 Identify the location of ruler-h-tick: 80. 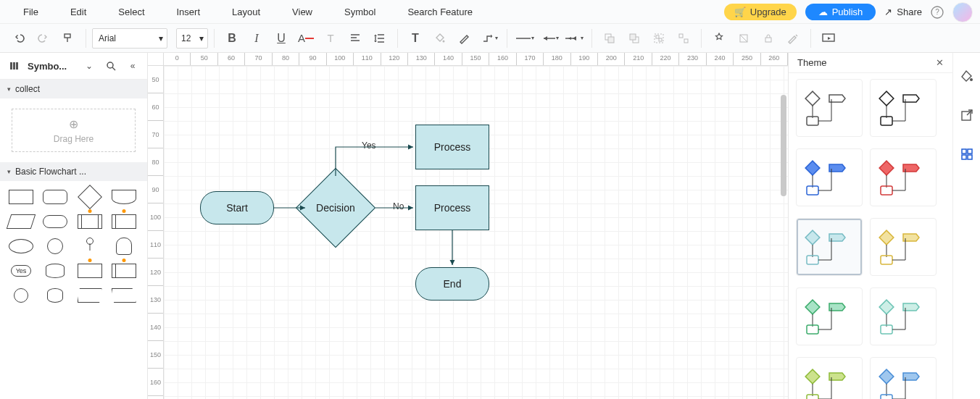
(286, 59).